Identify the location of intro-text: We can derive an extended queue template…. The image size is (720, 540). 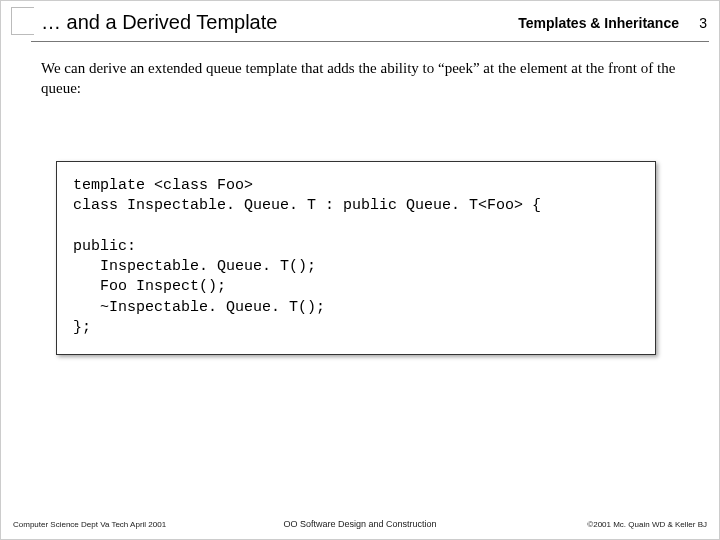
(365, 78).